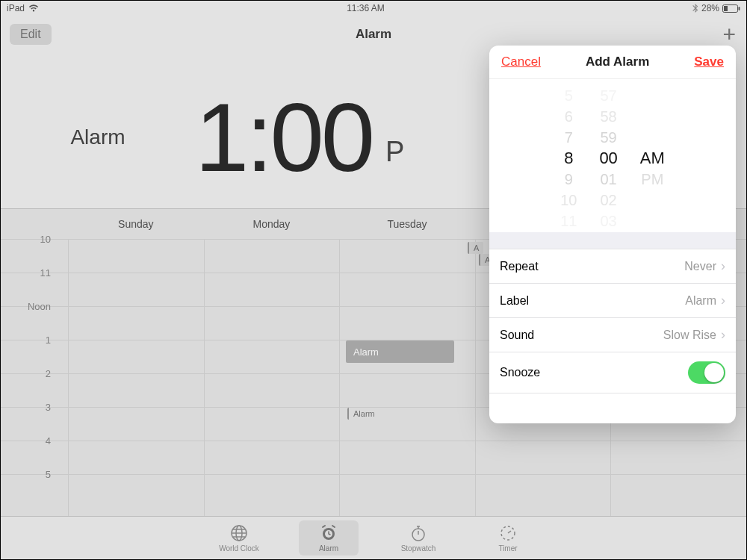 The height and width of the screenshot is (560, 747). Describe the element at coordinates (731, 9) in the screenshot. I see `battery-icon` at that location.